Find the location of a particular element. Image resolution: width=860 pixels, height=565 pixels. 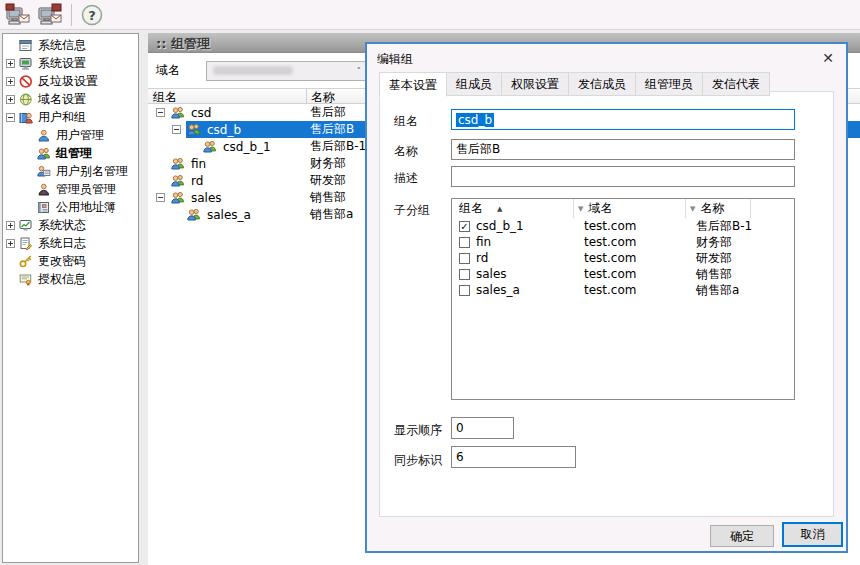

group-list-header-name: 组名 is located at coordinates (228, 96).